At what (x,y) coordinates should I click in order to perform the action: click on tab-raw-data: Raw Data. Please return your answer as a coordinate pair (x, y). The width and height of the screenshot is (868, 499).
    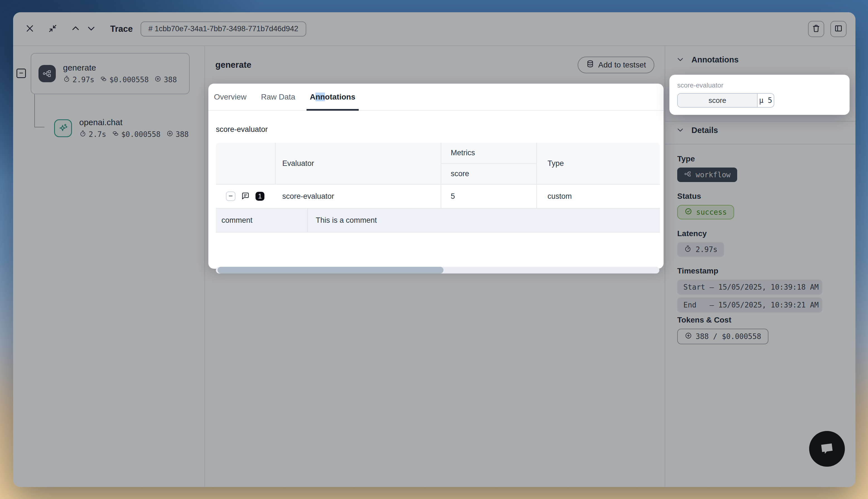
    Looking at the image, I should click on (278, 97).